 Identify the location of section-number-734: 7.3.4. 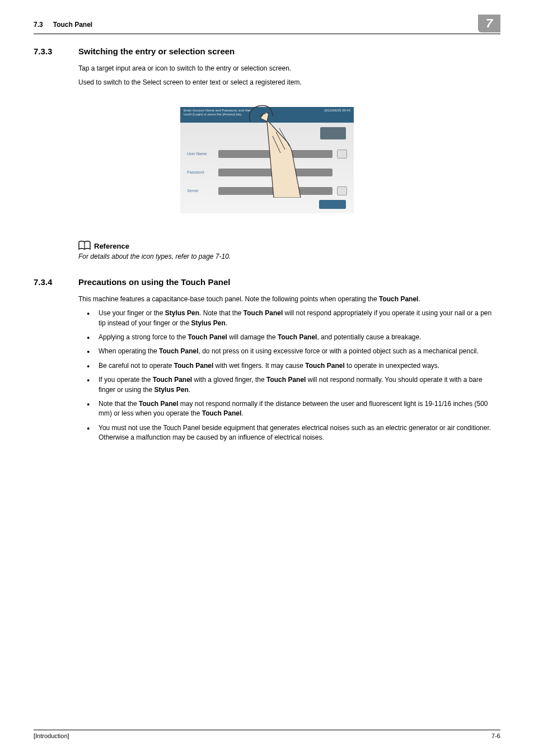
(48, 282).